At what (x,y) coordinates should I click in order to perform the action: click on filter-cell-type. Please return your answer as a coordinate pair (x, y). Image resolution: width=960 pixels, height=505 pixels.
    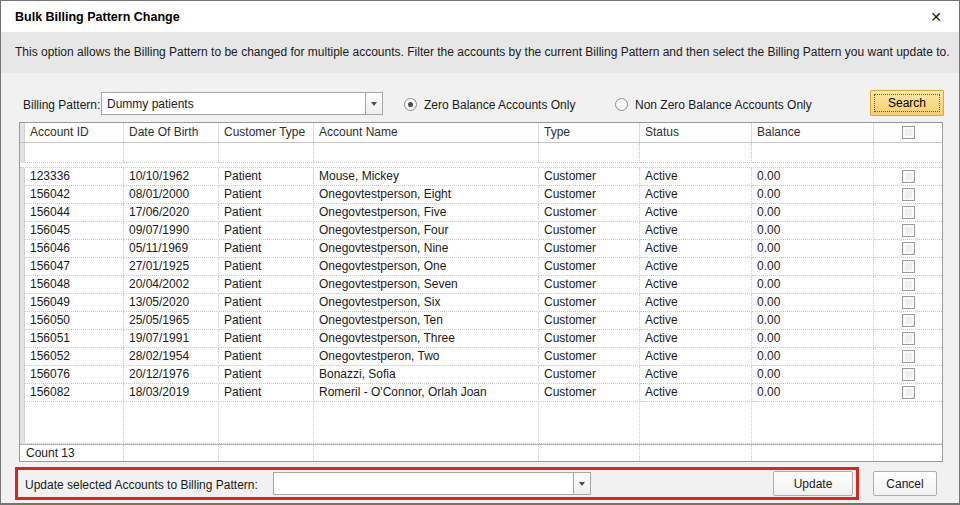
    Looking at the image, I should click on (590, 153).